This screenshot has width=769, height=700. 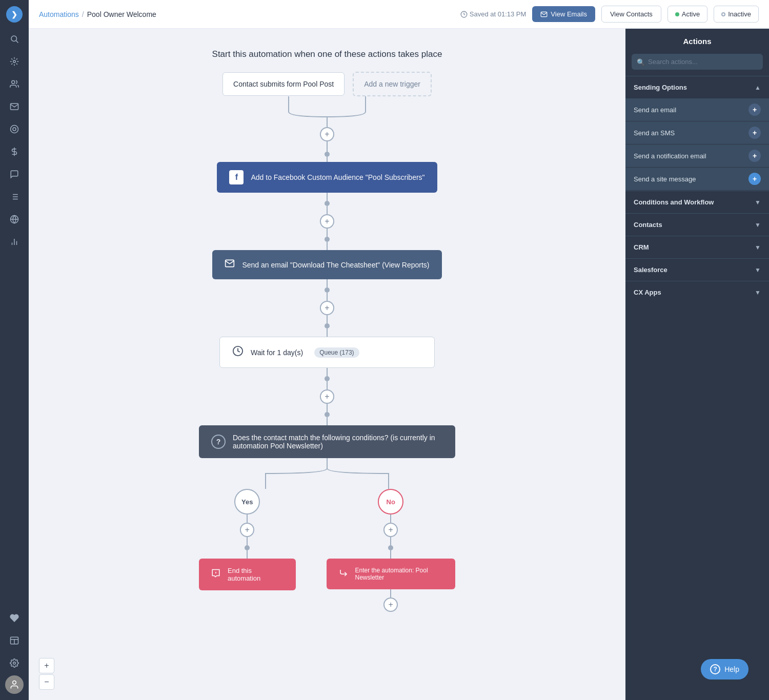 I want to click on active-button: Active, so click(x=687, y=14).